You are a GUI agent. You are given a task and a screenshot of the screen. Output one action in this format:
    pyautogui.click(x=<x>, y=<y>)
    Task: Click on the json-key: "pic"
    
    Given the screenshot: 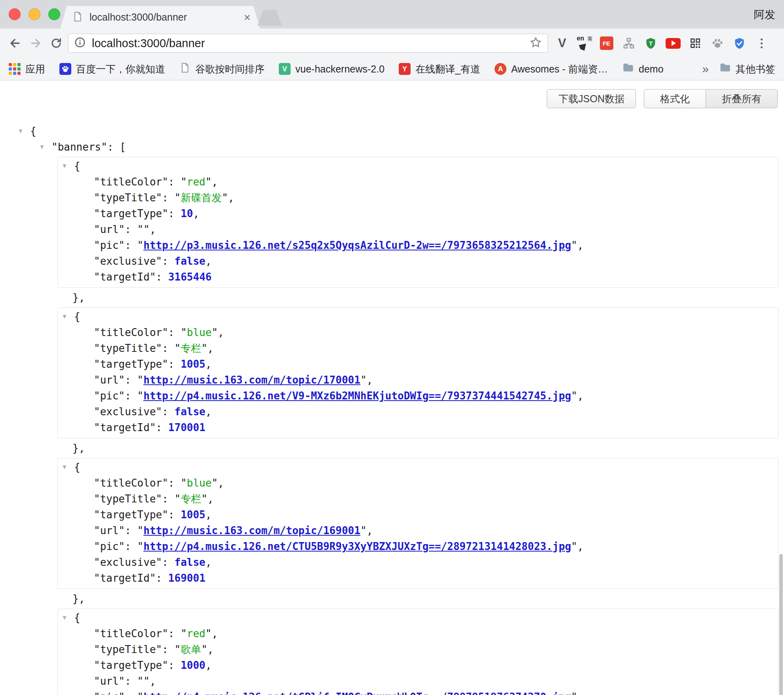 What is the action you would take?
    pyautogui.click(x=109, y=693)
    